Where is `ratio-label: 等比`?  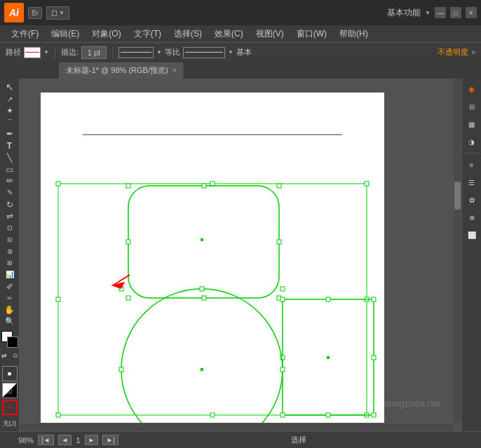 ratio-label: 等比 is located at coordinates (172, 52).